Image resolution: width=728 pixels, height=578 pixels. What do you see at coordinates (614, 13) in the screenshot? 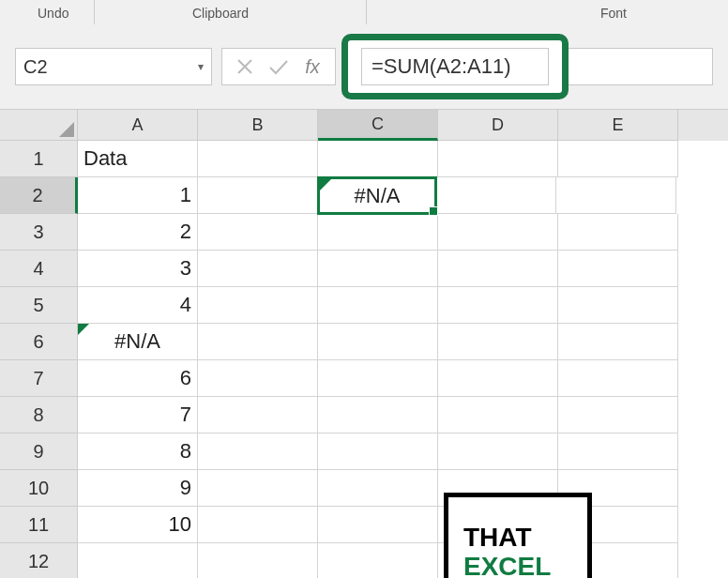
I see `ribbon-font-label: Font` at bounding box center [614, 13].